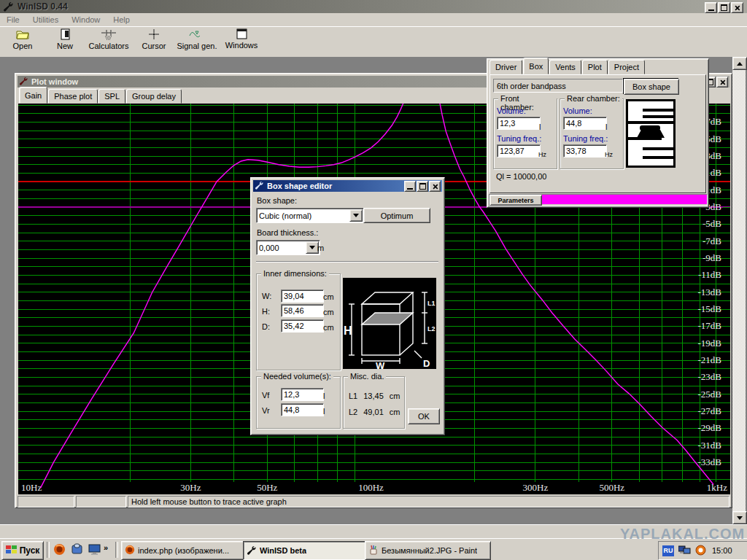 The image size is (747, 560). What do you see at coordinates (684, 551) in the screenshot?
I see `network-tray-icon` at bounding box center [684, 551].